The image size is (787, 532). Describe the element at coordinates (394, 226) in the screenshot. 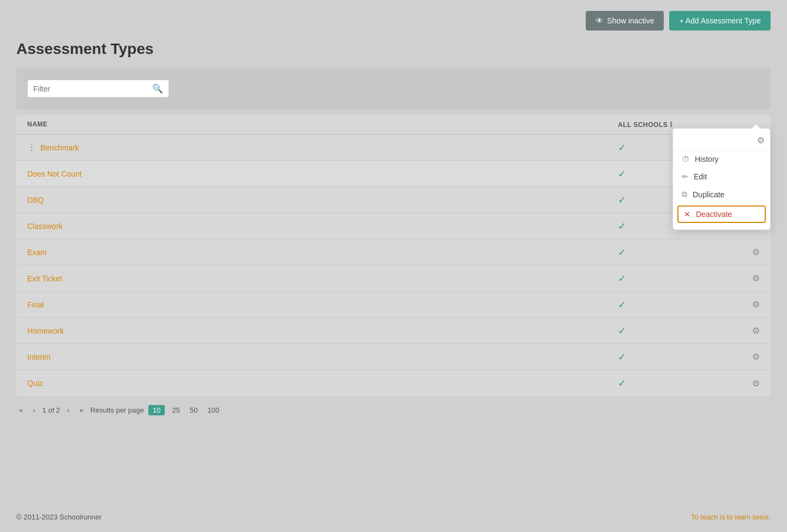

I see `table-row: Classwork ✓ ⚙` at that location.